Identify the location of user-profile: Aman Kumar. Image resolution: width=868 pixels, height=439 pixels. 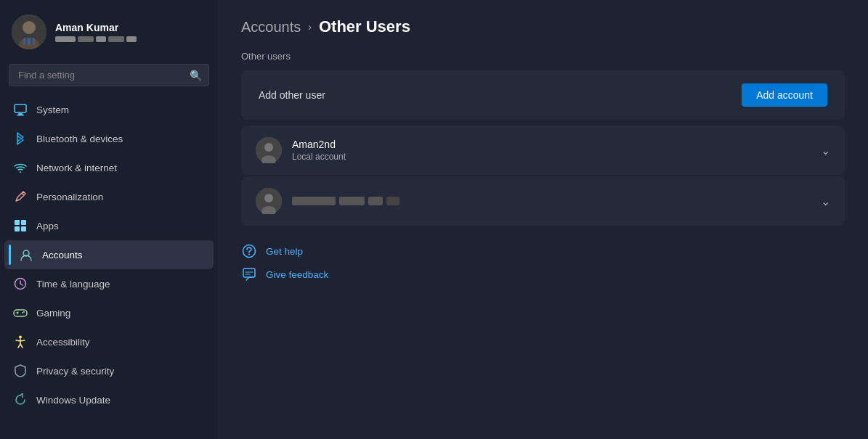
(109, 30).